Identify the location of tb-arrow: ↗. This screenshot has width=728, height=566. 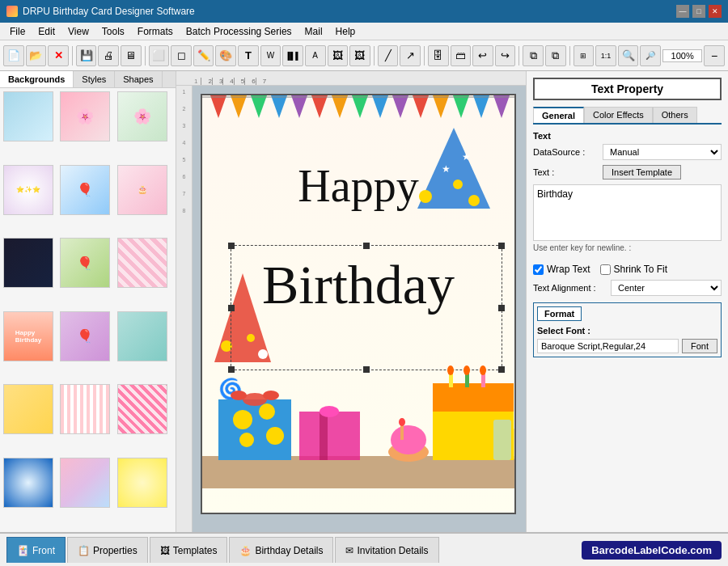
(410, 56).